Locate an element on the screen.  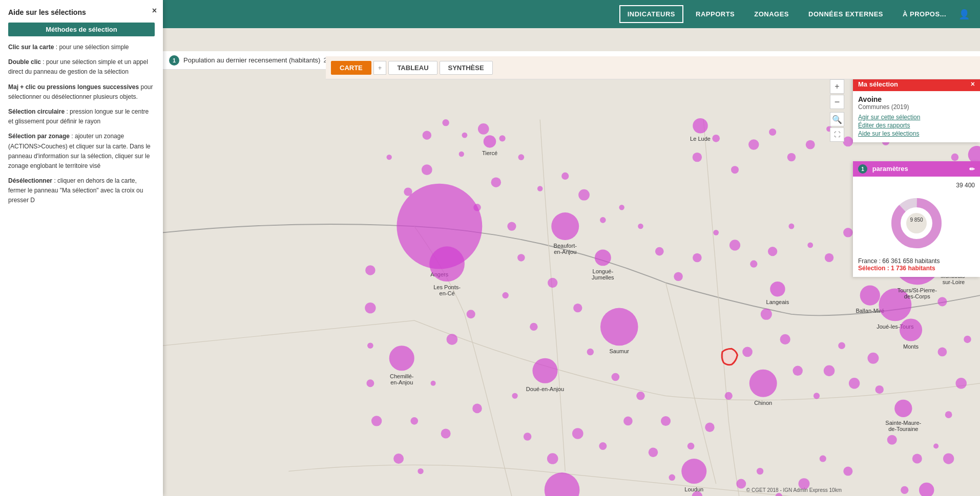
nav-rapports: RAPPORTS is located at coordinates (715, 14).